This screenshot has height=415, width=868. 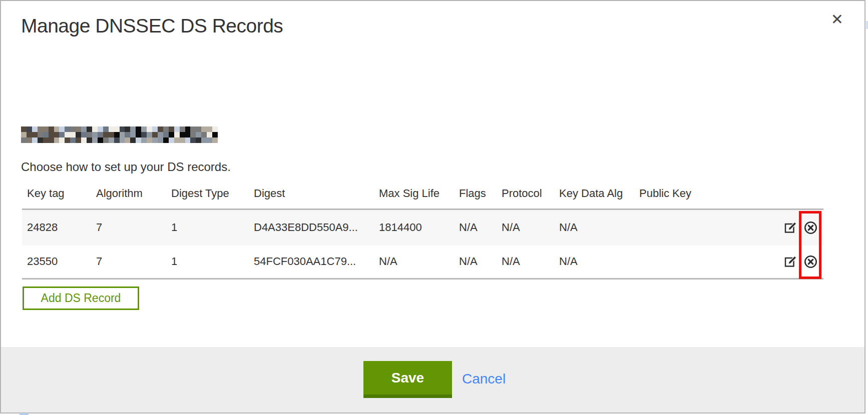 I want to click on table-row: 23550 7 1 54FCF030AA1C79... N/A N/A N/A …, so click(x=422, y=262).